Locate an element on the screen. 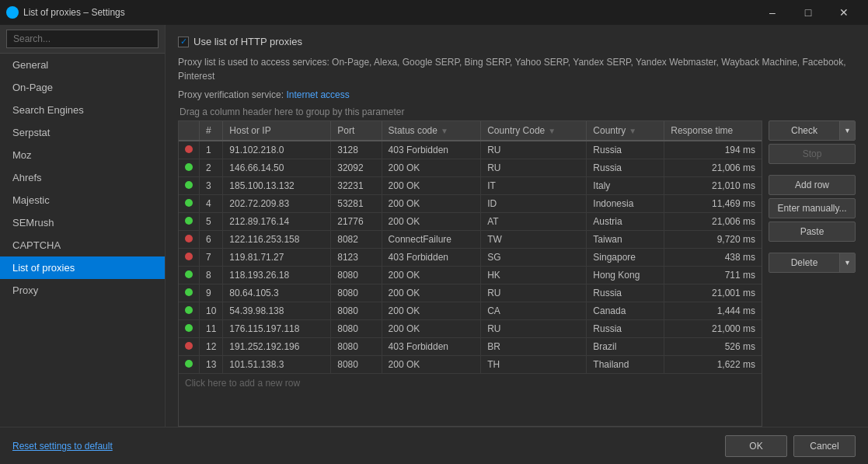 The width and height of the screenshot is (868, 464). col-header-num: # is located at coordinates (211, 131).